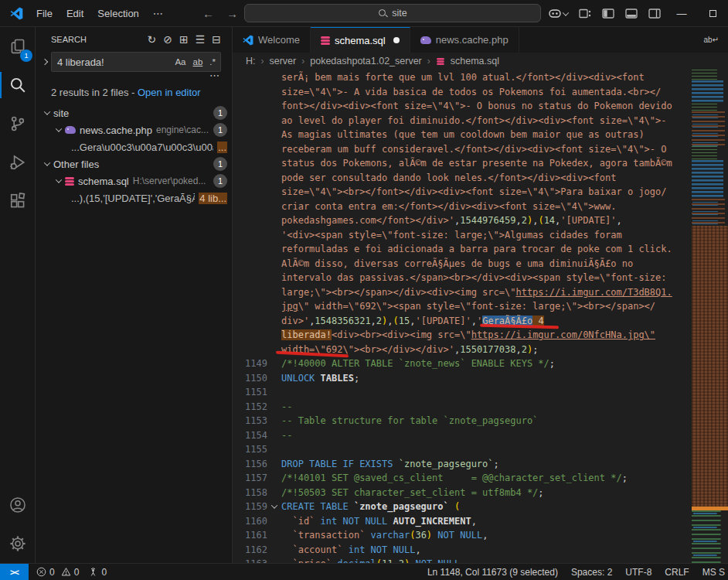 The width and height of the screenshot is (728, 580). What do you see at coordinates (481, 249) in the screenshot?
I see `code-line: reformuladas e foi adicionada a barra pa…` at bounding box center [481, 249].